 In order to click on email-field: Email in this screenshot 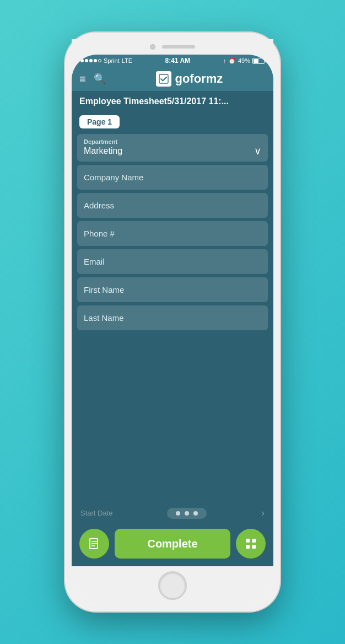, I will do `click(172, 261)`.